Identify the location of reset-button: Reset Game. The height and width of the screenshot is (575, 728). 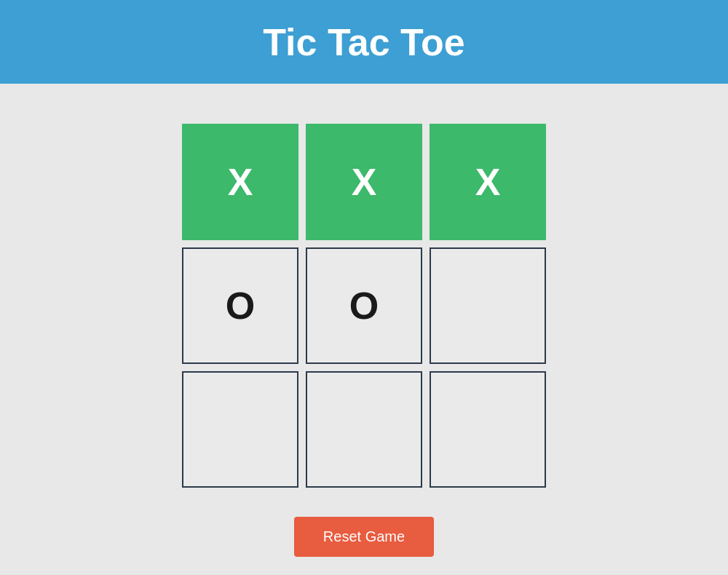
(364, 537).